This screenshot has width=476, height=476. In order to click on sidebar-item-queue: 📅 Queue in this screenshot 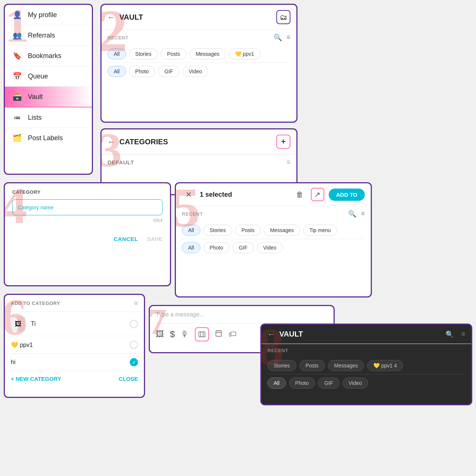, I will do `click(48, 77)`.